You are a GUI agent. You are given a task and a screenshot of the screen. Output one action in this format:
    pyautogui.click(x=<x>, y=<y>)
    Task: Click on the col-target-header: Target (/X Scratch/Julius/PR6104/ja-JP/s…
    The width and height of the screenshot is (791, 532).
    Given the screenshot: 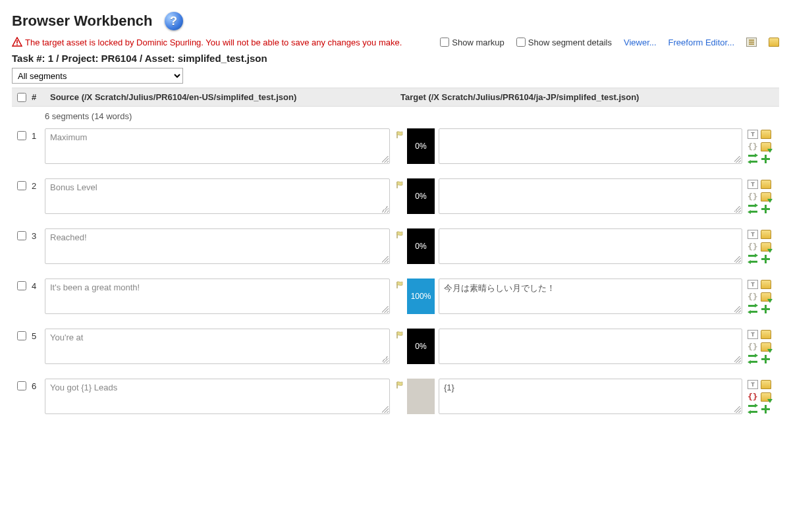 What is the action you would take?
    pyautogui.click(x=572, y=97)
    